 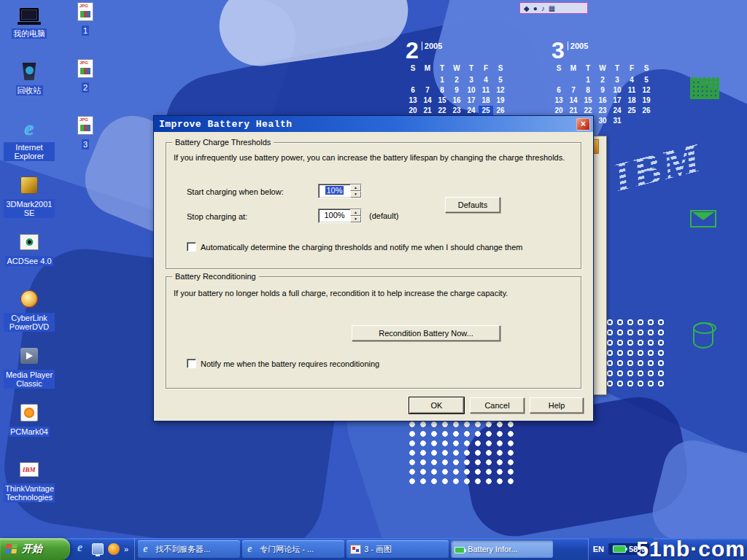 What do you see at coordinates (703, 335) in the screenshot?
I see `cylinder-decoration-icon` at bounding box center [703, 335].